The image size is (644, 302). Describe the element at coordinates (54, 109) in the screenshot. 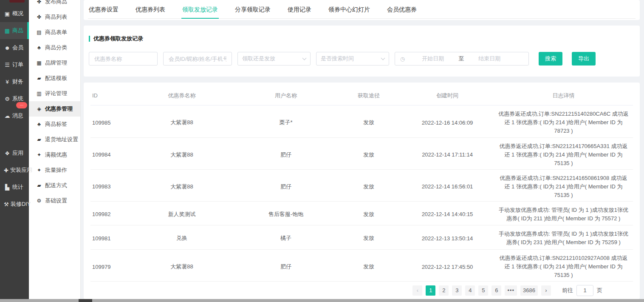

I see `submenu-item-coupon-manage: ◈ 优惠券管理` at that location.